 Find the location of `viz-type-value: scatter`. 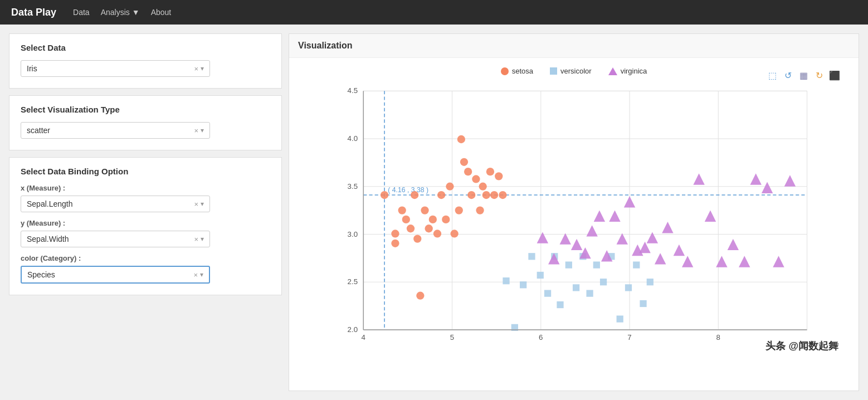

viz-type-value: scatter is located at coordinates (110, 130).